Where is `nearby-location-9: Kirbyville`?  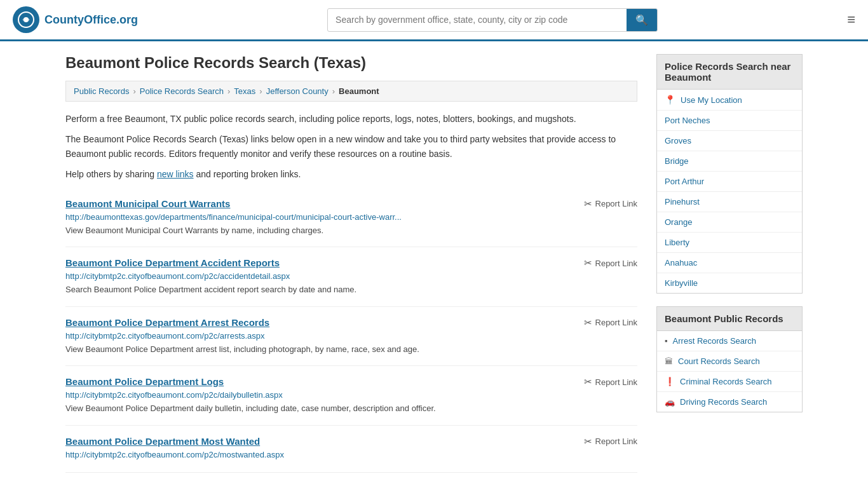 nearby-location-9: Kirbyville is located at coordinates (729, 283).